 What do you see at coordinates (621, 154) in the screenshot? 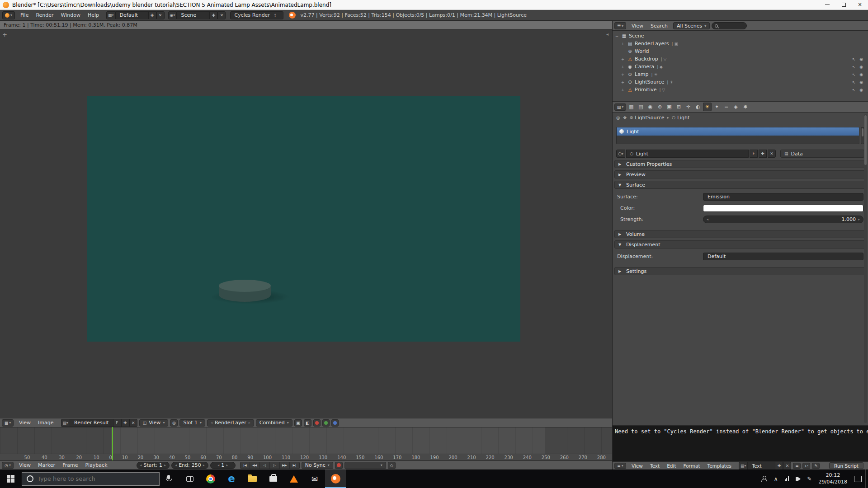
I see `browse-lamp-button: ○▾` at bounding box center [621, 154].